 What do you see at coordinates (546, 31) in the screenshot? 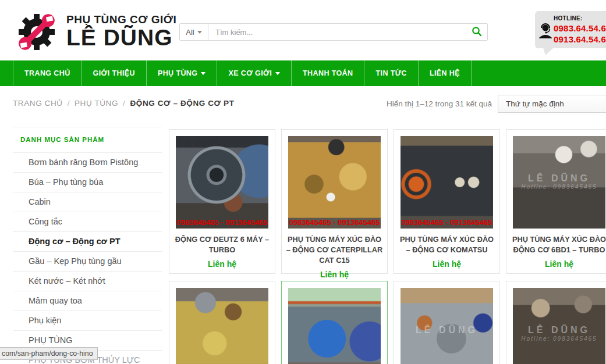
I see `support-agent-icon` at bounding box center [546, 31].